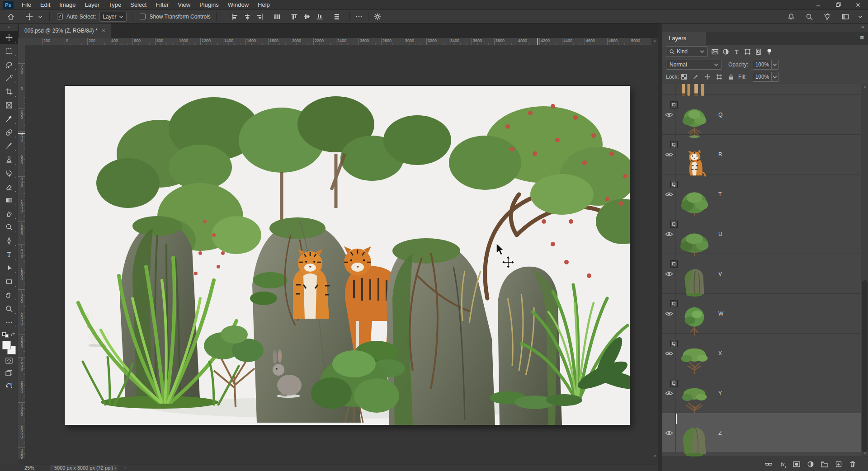 Image resolution: width=868 pixels, height=471 pixels. Describe the element at coordinates (9, 214) in the screenshot. I see `tool-smudge` at that location.